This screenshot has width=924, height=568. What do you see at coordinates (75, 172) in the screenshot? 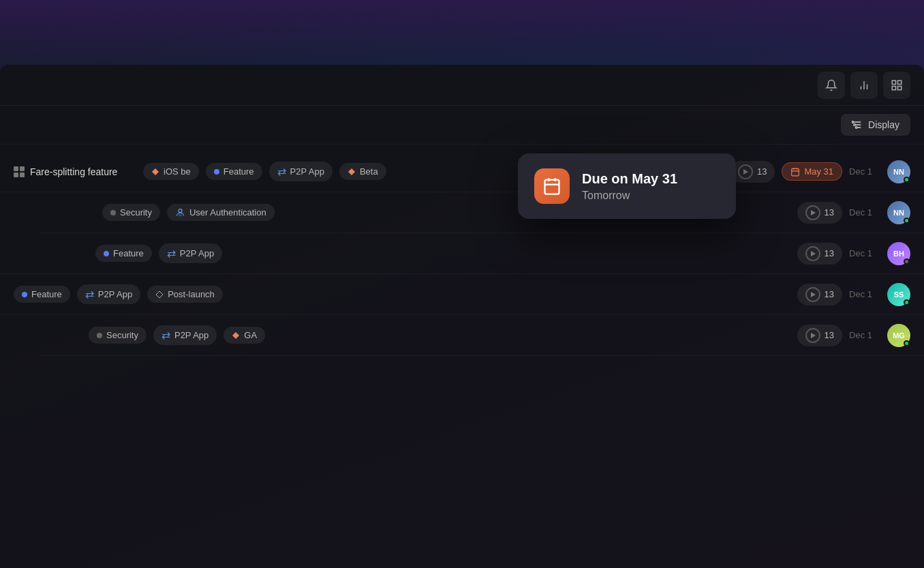
I see `task-name: Fare-splitting feature` at bounding box center [75, 172].